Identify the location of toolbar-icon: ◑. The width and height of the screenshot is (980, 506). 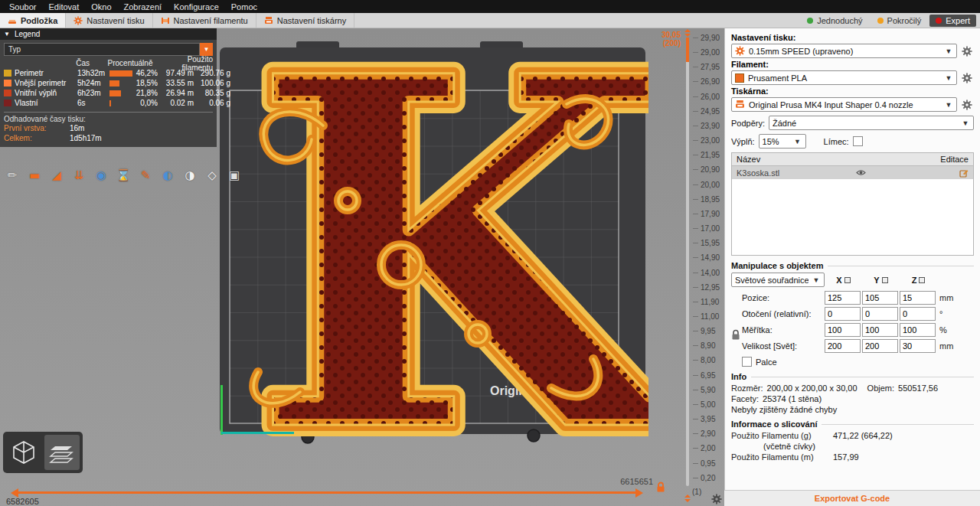
(190, 175).